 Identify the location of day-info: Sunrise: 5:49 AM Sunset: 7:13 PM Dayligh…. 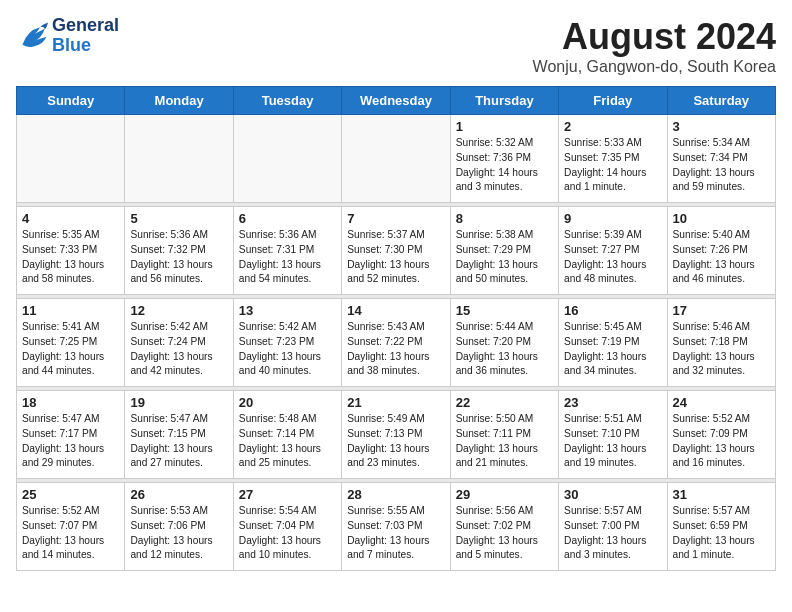
(396, 442).